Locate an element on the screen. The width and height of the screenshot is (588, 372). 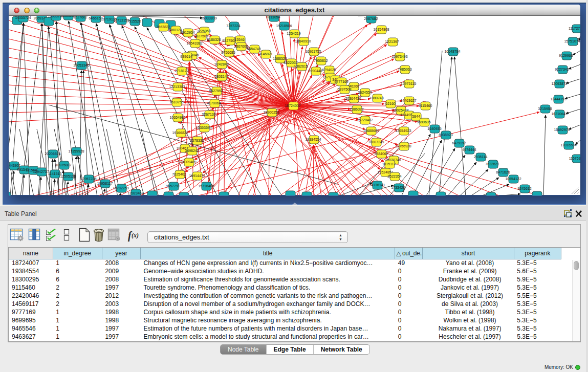
svg-text: 9699695 is located at coordinates (424, 122).